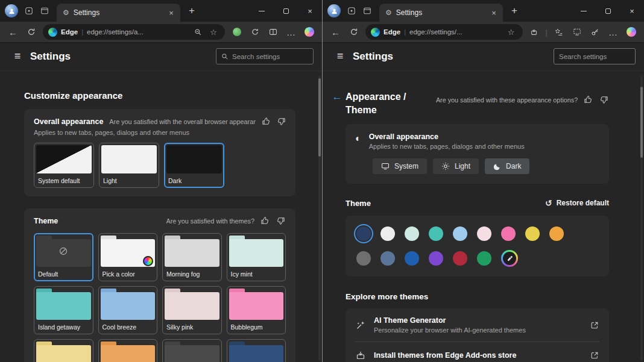 The image size is (644, 362). I want to click on split-screen-icon, so click(273, 32).